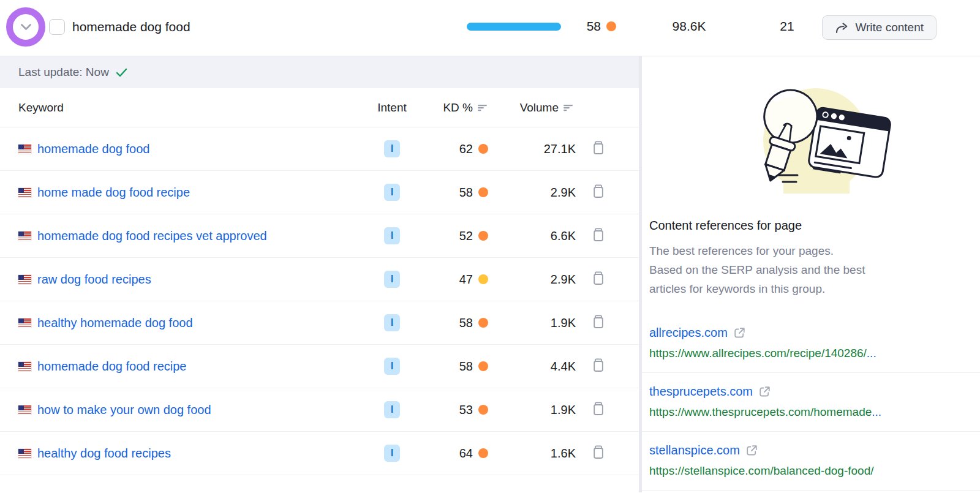 The height and width of the screenshot is (493, 980). What do you see at coordinates (701, 392) in the screenshot?
I see `reference-domain-link: thesprucepets.com` at bounding box center [701, 392].